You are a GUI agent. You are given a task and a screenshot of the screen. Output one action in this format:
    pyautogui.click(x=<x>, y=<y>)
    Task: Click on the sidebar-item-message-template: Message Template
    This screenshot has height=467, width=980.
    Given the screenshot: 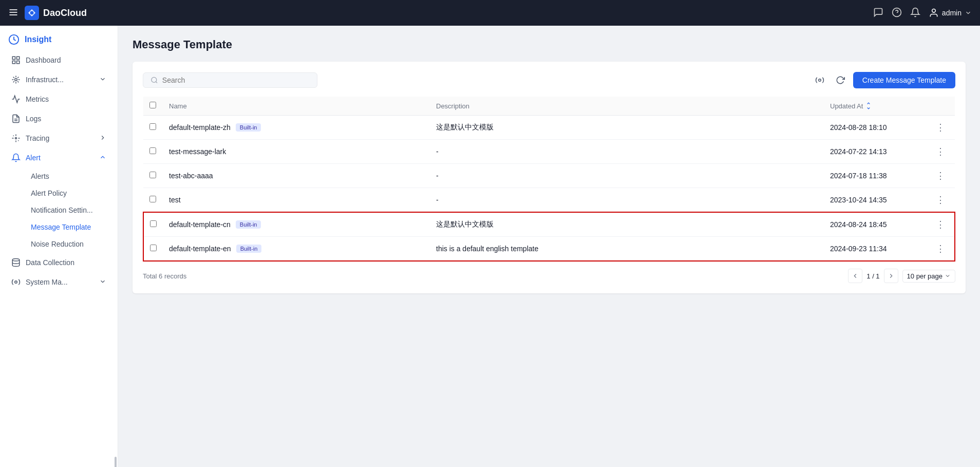 What is the action you would take?
    pyautogui.click(x=70, y=227)
    